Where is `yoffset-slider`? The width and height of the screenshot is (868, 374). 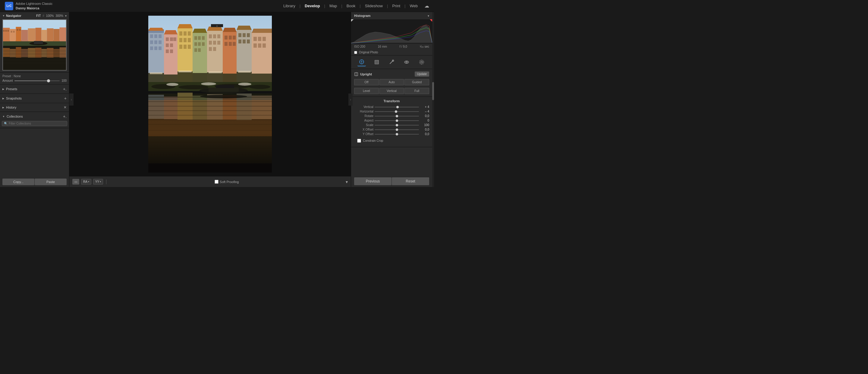
yoffset-slider is located at coordinates (397, 134).